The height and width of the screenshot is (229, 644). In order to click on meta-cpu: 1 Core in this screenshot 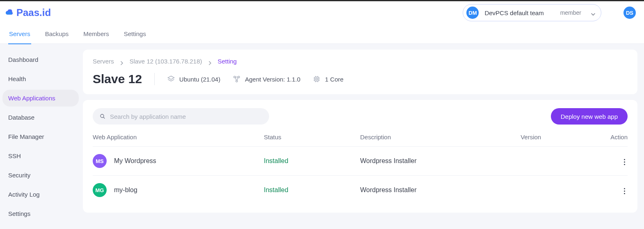, I will do `click(328, 79)`.